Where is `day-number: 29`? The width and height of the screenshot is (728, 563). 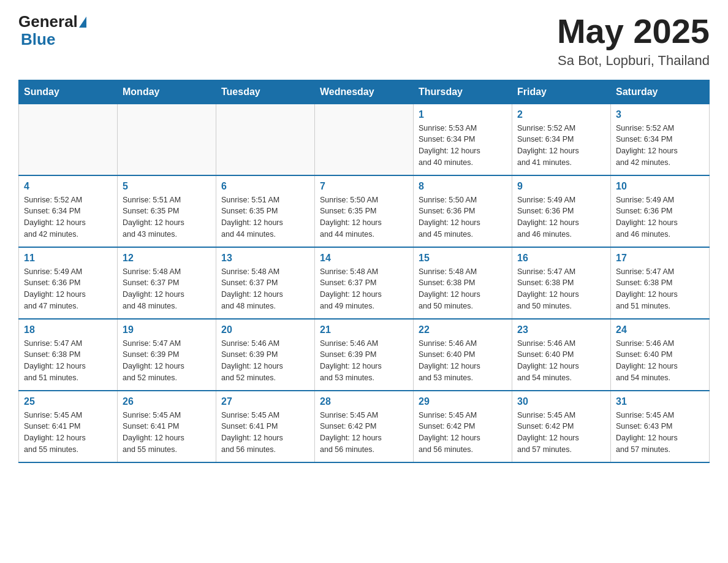
day-number: 29 is located at coordinates (463, 402).